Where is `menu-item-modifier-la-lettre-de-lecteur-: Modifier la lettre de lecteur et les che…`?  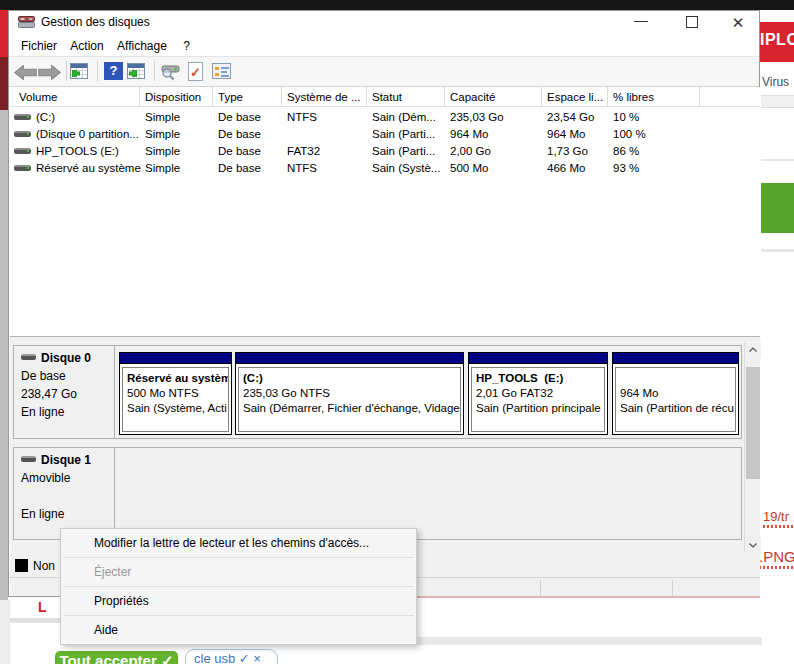 menu-item-modifier-la-lettre-de-lecteur-: Modifier la lettre de lecteur et les che… is located at coordinates (238, 543).